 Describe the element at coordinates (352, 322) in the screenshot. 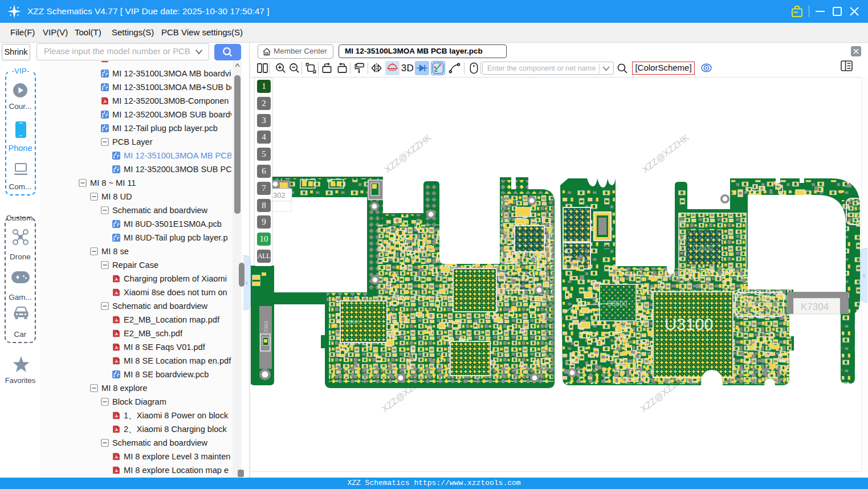

I see `svg-text: U5403` at that location.